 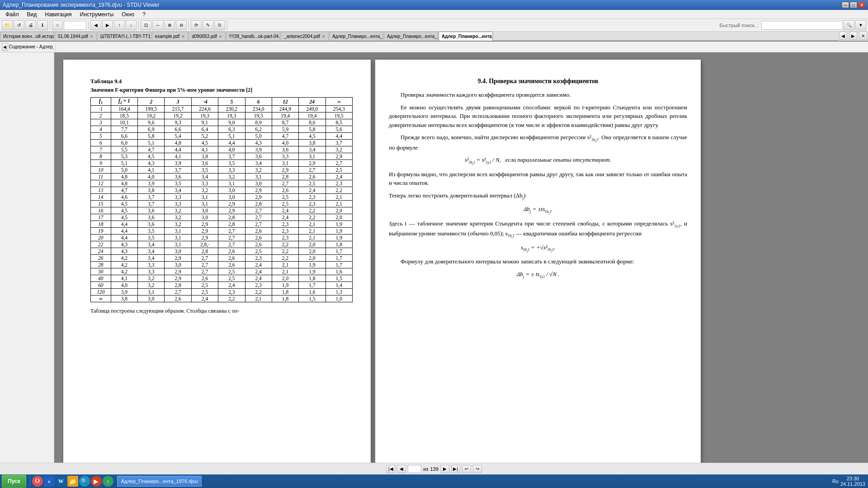 I want to click on table-cell: 3,0, so click(x=259, y=183).